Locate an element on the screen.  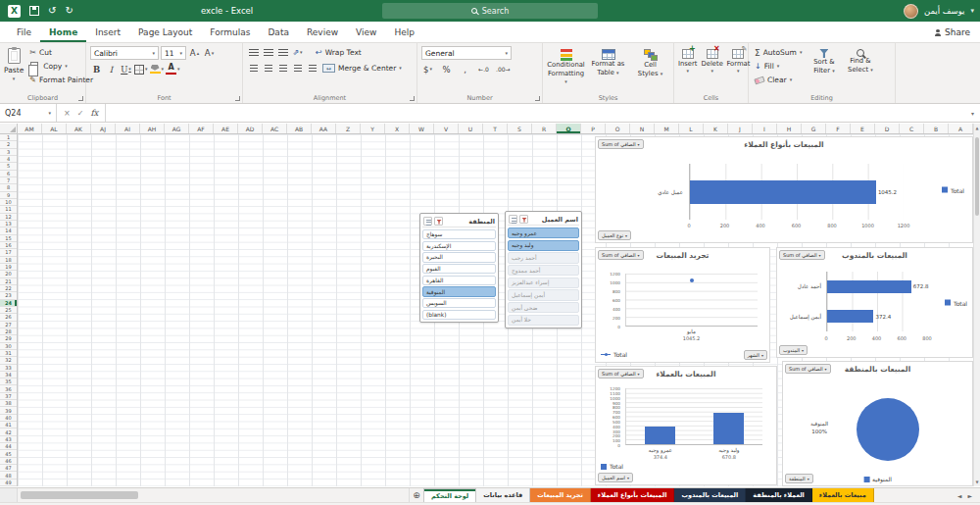
sheet-tab: تجريد المبيعات is located at coordinates (561, 495).